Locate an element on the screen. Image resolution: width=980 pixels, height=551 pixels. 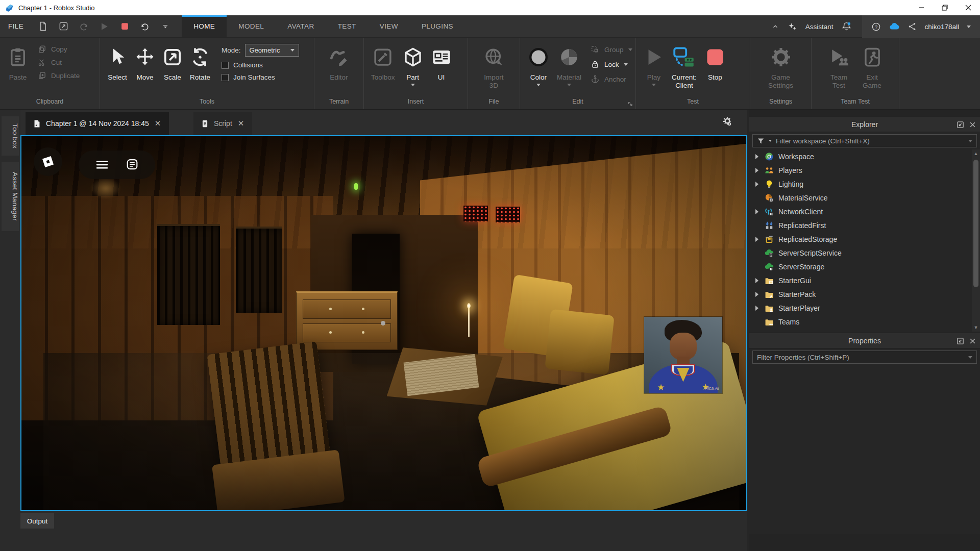
doc-tab-script: Script ✕ is located at coordinates (223, 123).